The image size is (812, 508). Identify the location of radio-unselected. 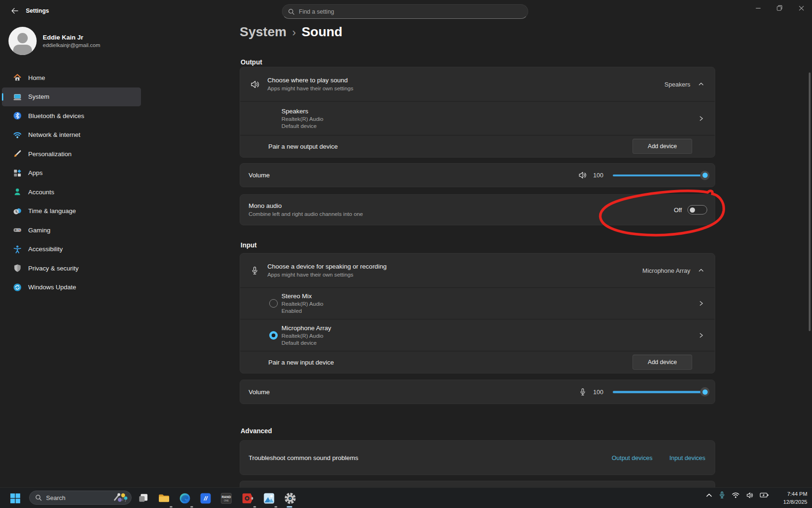
(273, 303).